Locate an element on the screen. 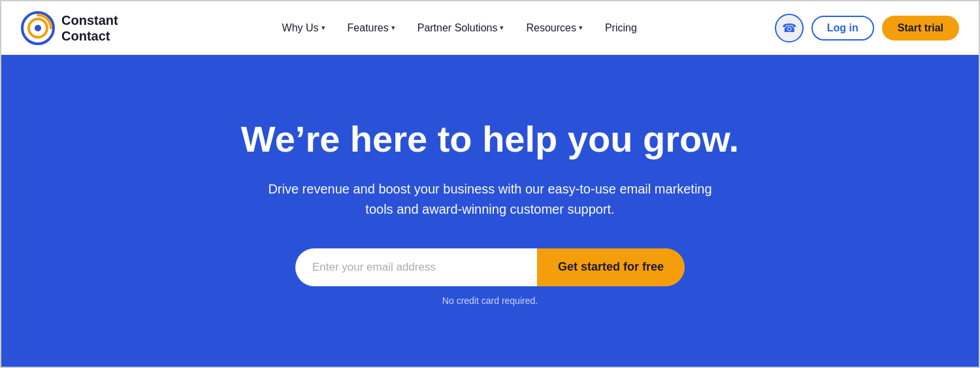 Image resolution: width=980 pixels, height=368 pixels. phone-button: ☎ is located at coordinates (789, 28).